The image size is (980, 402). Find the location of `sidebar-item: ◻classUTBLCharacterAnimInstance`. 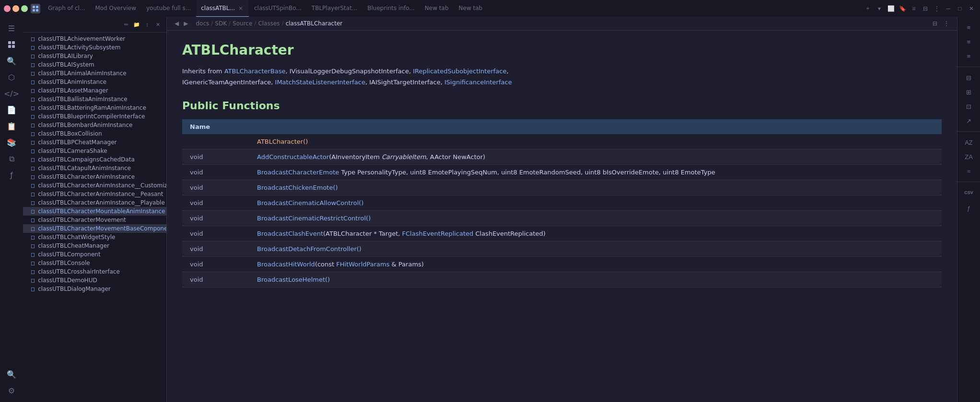

sidebar-item: ◻classUTBLCharacterAnimInstance is located at coordinates (95, 177).